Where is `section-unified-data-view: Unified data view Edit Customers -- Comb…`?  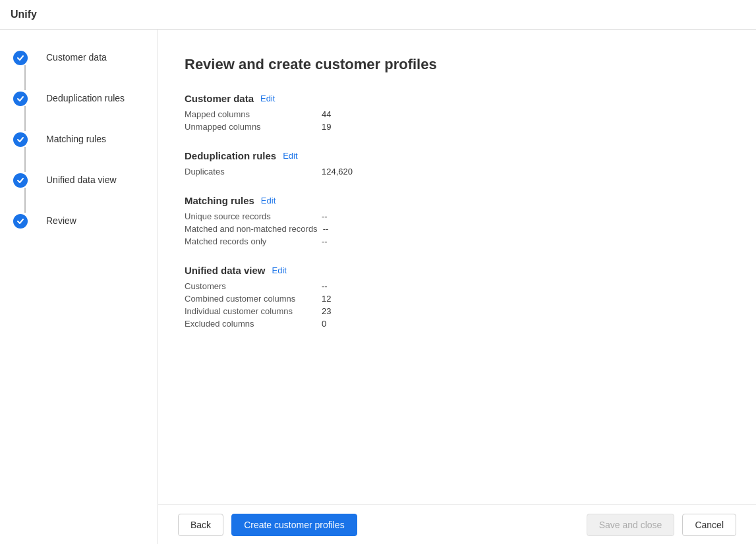 section-unified-data-view: Unified data view Edit Customers -- Comb… is located at coordinates (457, 296).